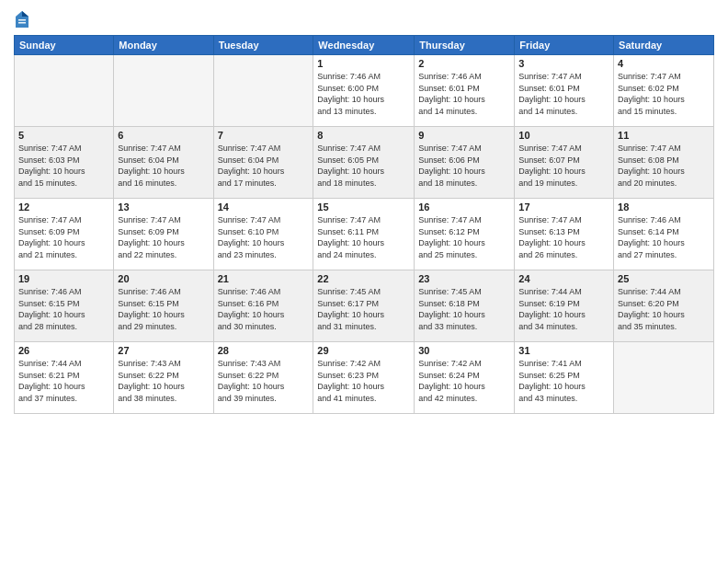 The image size is (728, 563). Describe the element at coordinates (464, 94) in the screenshot. I see `day-info: Sunrise: 7:46 AM Sunset: 6:01 PM Dayligh…` at that location.